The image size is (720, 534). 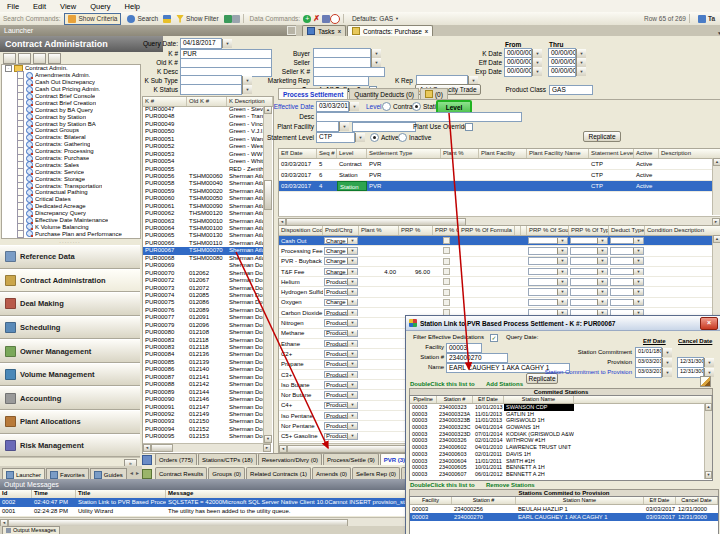 I want to click on tab-output-messages: Output Messages, so click(x=31, y=530).